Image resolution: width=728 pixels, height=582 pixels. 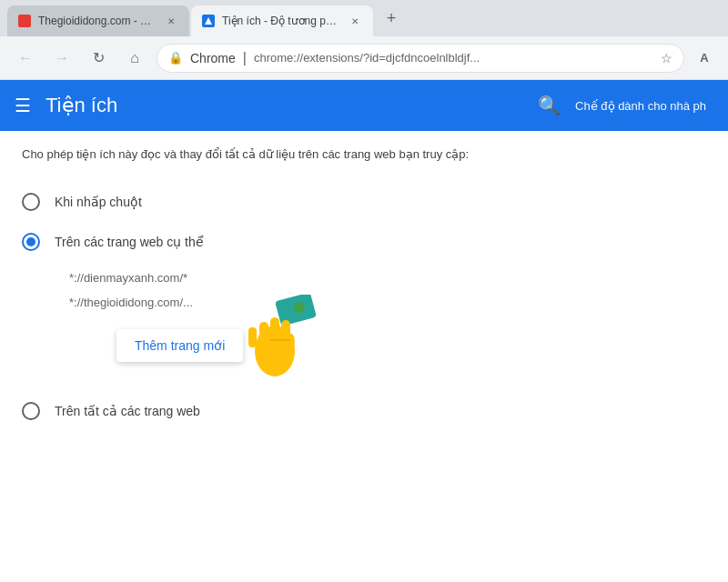 I want to click on chrome-label: Chrome, so click(x=213, y=58).